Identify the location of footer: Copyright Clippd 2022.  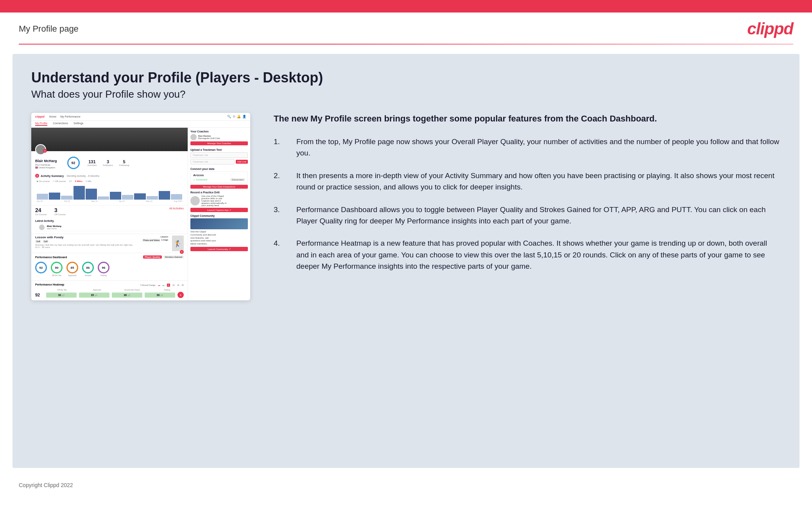
(406, 485).